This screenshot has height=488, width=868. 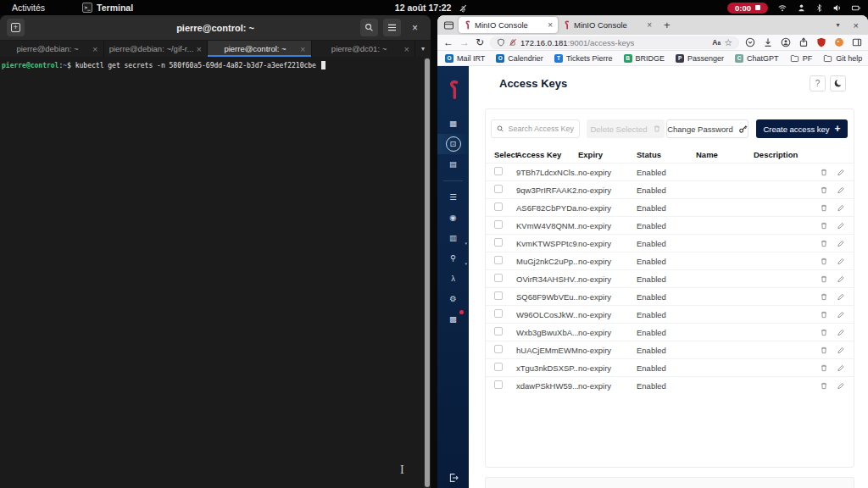 I want to click on forward-button: →, so click(x=465, y=42).